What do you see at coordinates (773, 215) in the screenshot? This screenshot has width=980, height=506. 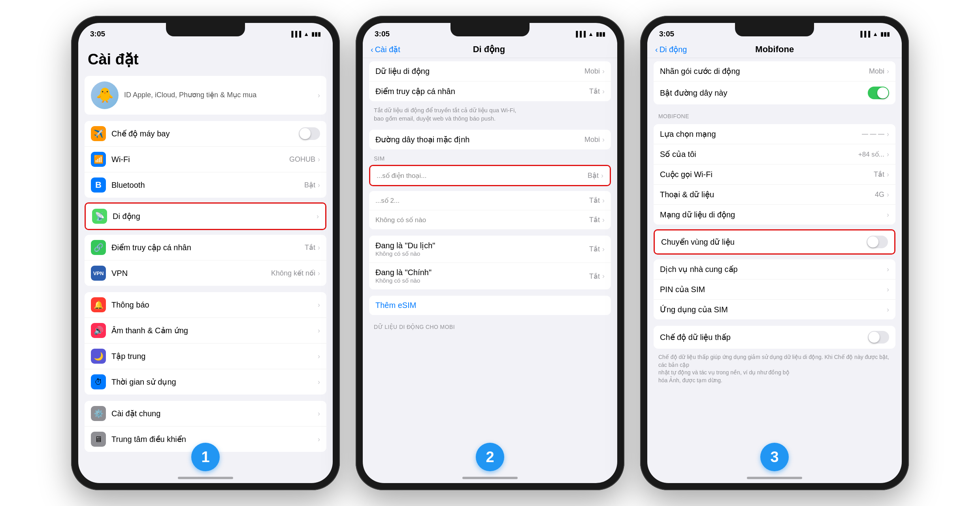 I see `mobile-network-label: Mạng dữ liệu di động` at bounding box center [773, 215].